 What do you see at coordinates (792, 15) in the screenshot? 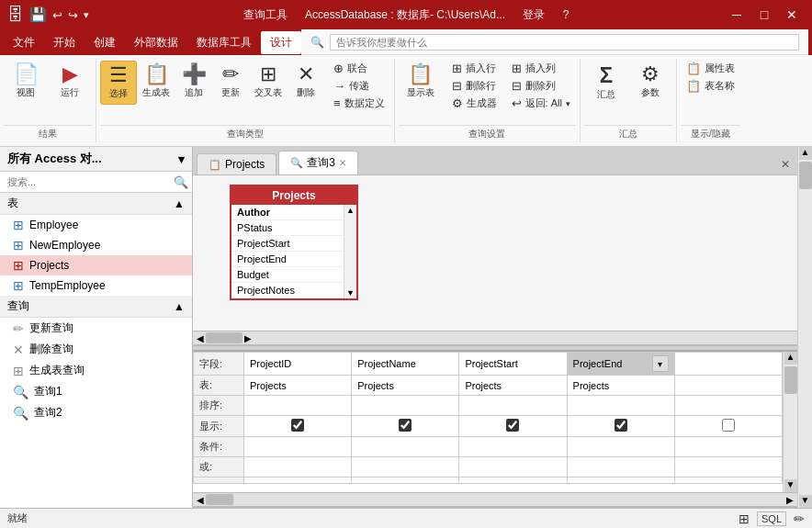
I see `close-button: ✕` at bounding box center [792, 15].